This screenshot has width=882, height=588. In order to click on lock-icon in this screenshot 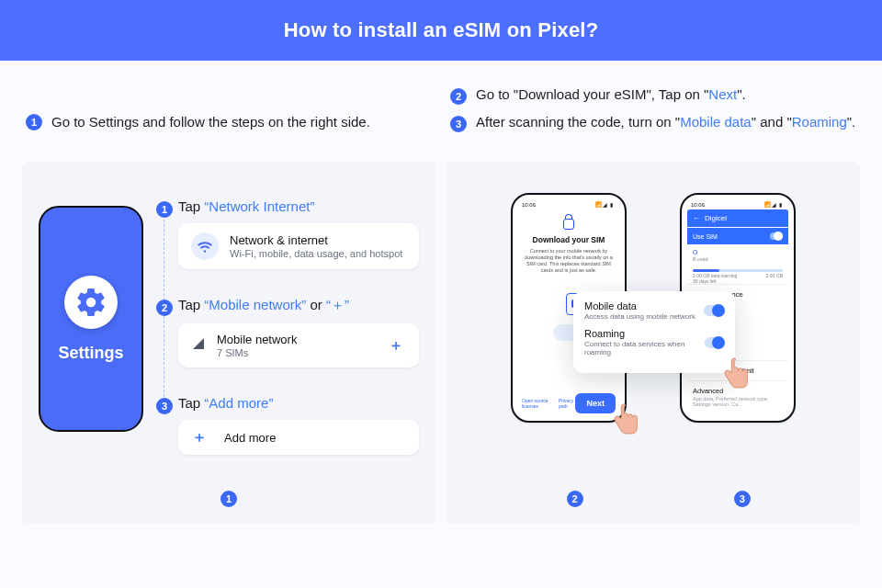, I will do `click(569, 224)`.